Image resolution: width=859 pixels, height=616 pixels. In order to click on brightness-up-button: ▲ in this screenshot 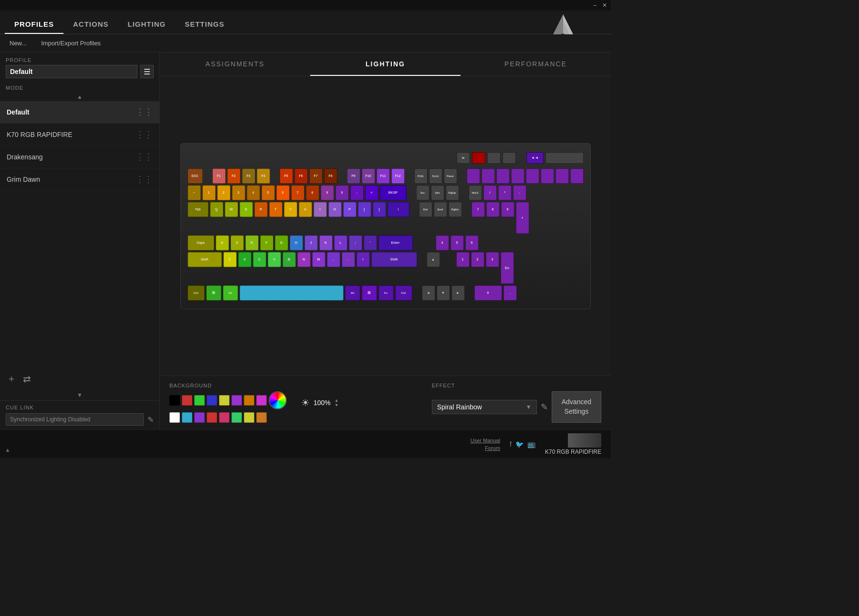, I will do `click(337, 401)`.